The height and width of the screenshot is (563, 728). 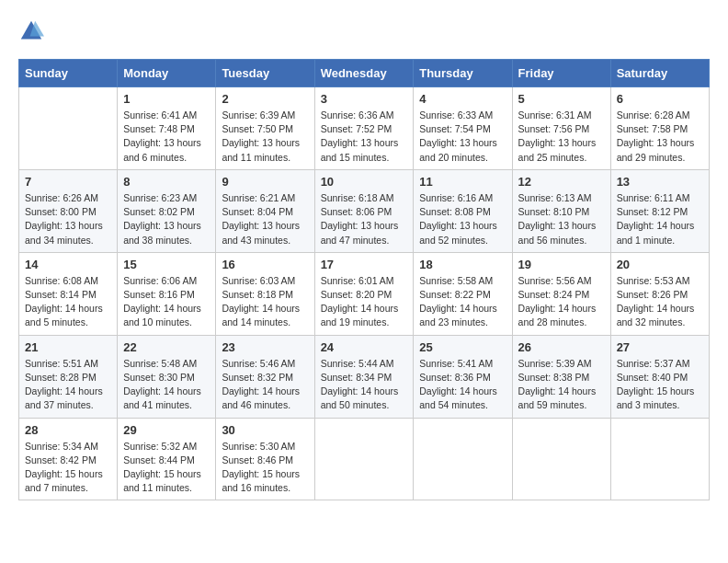 What do you see at coordinates (265, 129) in the screenshot?
I see `calendar-cell: 2Sunrise: 6:39 AM Sunset: 7:50 PM Daylig…` at bounding box center [265, 129].